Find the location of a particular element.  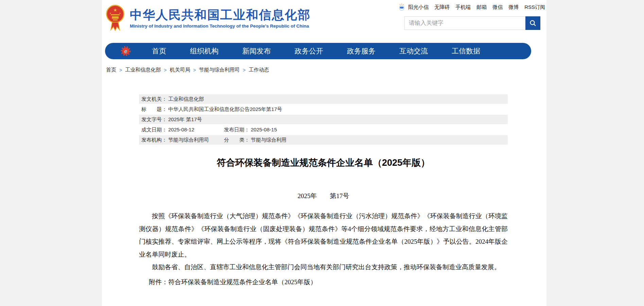

meta-value: 工业和信息化部 is located at coordinates (186, 99).